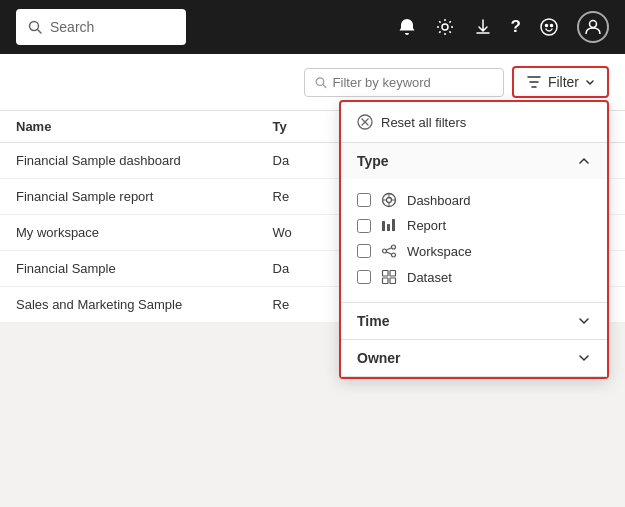 This screenshot has height=507, width=625. I want to click on dashboard-icon, so click(389, 200).